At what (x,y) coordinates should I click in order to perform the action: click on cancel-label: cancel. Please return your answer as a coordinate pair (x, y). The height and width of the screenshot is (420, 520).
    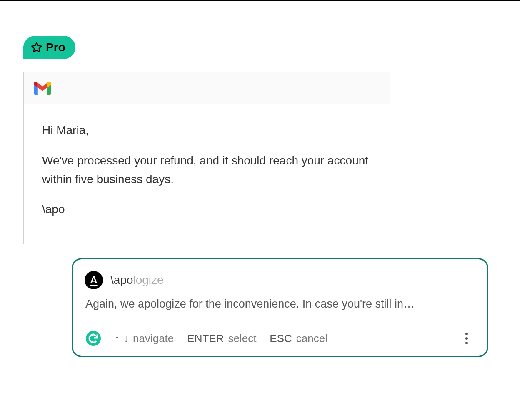
    Looking at the image, I should click on (312, 339).